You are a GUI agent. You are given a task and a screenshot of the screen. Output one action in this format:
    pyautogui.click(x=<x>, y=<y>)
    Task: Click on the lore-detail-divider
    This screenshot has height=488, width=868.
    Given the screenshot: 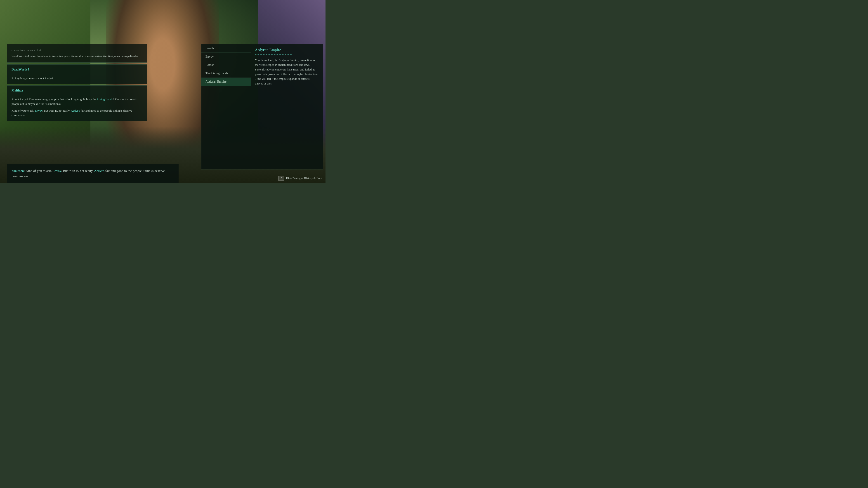 What is the action you would take?
    pyautogui.click(x=287, y=55)
    